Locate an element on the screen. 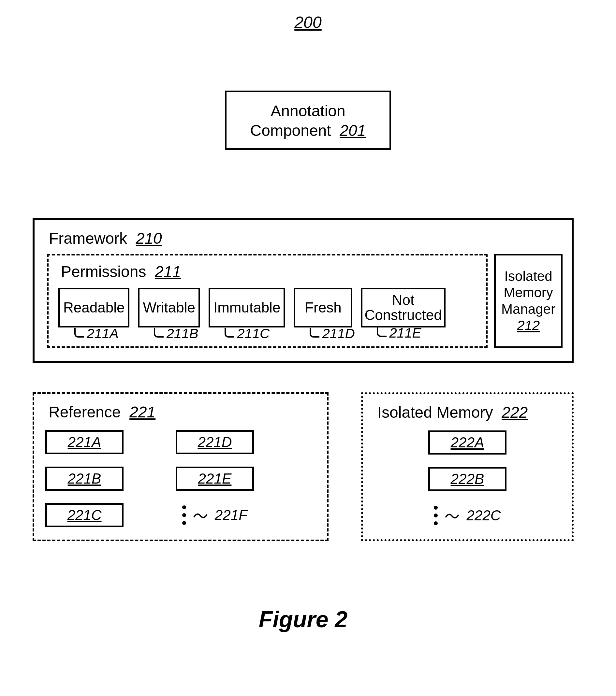  reference-cell-label: 221D is located at coordinates (215, 442).